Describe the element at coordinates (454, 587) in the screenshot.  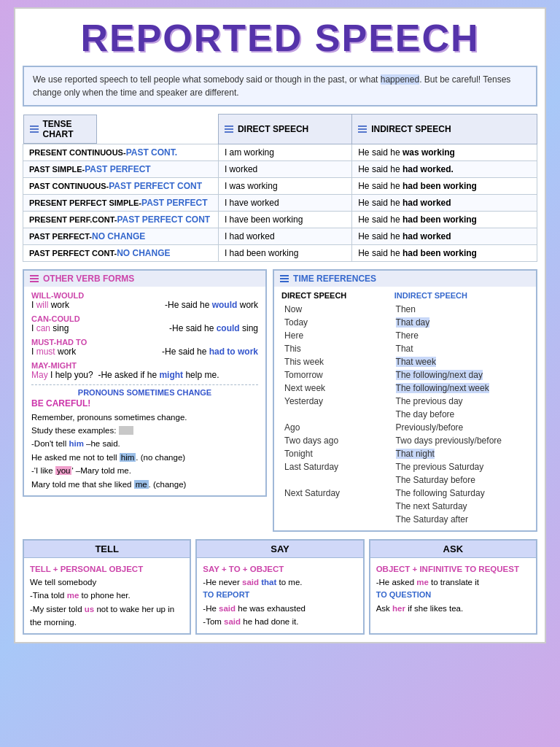
I see `ask-card: ASK OBJECT + INFINITIVE TO REQUEST -He a…` at that location.